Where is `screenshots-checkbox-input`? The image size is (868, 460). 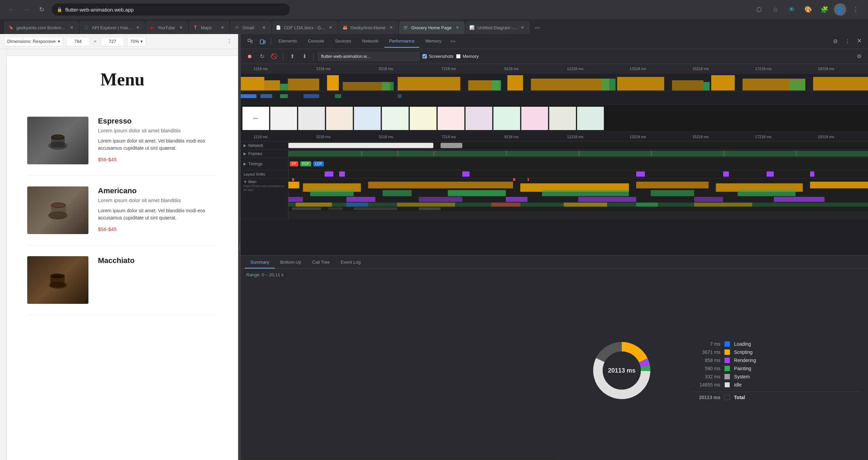 screenshots-checkbox-input is located at coordinates (424, 56).